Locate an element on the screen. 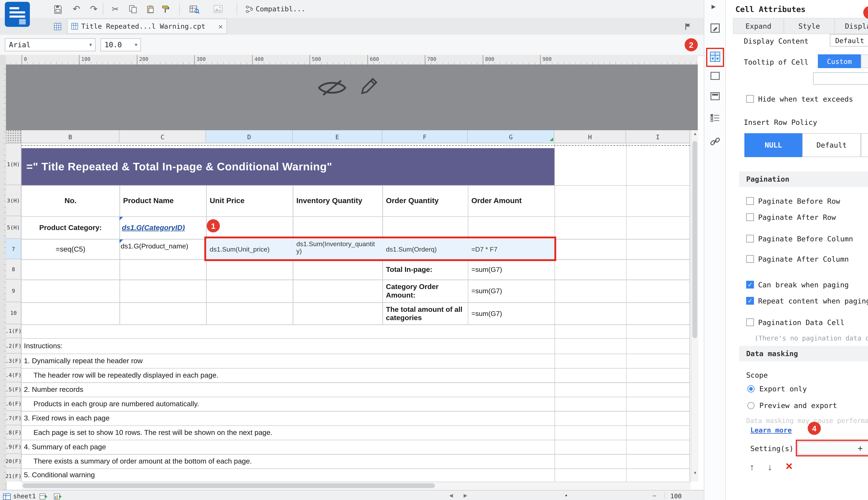  row-header: 7 is located at coordinates (14, 249).